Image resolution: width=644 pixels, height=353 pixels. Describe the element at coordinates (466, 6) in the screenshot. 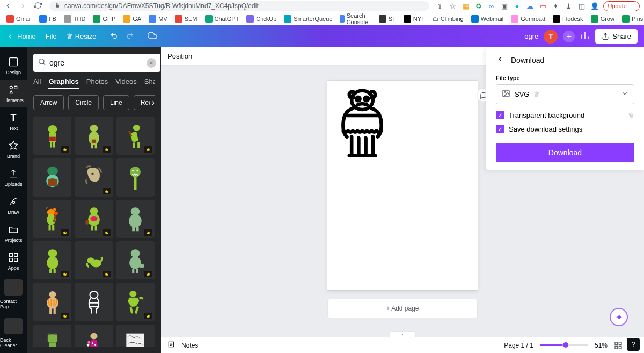

I see `ext1-icon: ▦` at that location.